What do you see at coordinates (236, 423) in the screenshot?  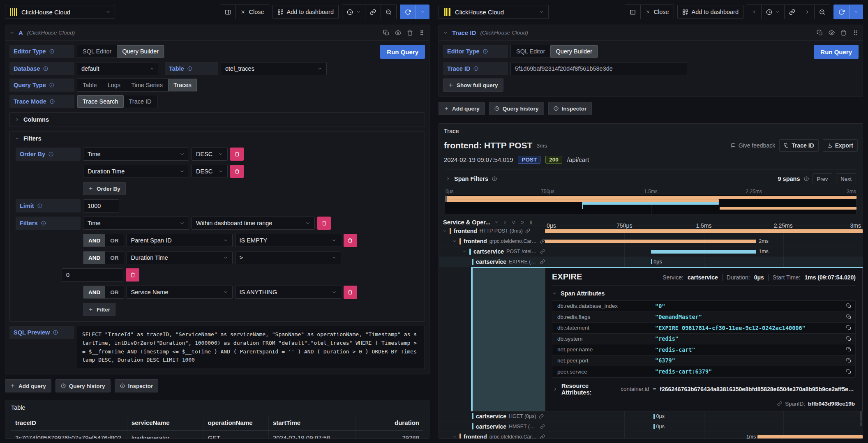 I see `column-header-operationname: operationName` at bounding box center [236, 423].